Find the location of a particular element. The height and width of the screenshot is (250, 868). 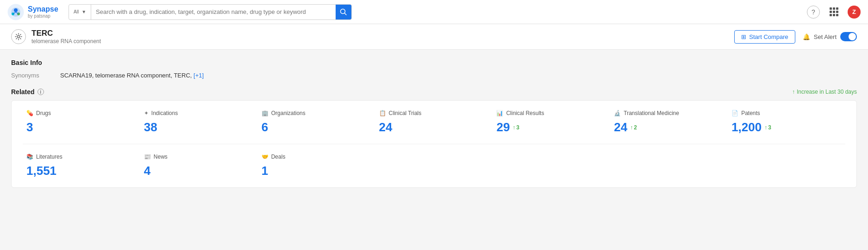

results-icon: 📊 is located at coordinates (500, 113).